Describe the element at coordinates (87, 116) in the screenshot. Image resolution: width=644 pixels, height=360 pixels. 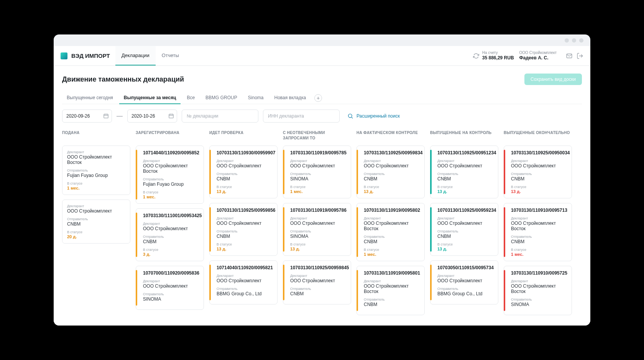
I see `date-from-input` at that location.